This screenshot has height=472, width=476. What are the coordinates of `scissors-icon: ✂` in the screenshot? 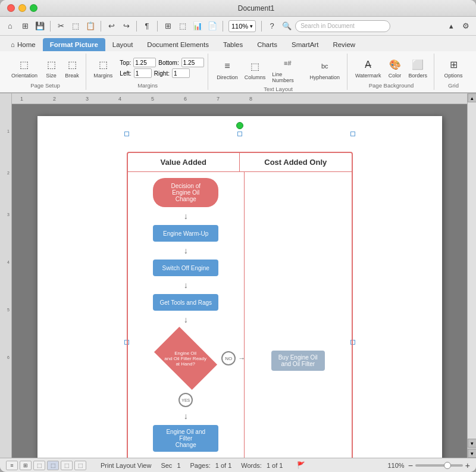 It's located at (61, 26).